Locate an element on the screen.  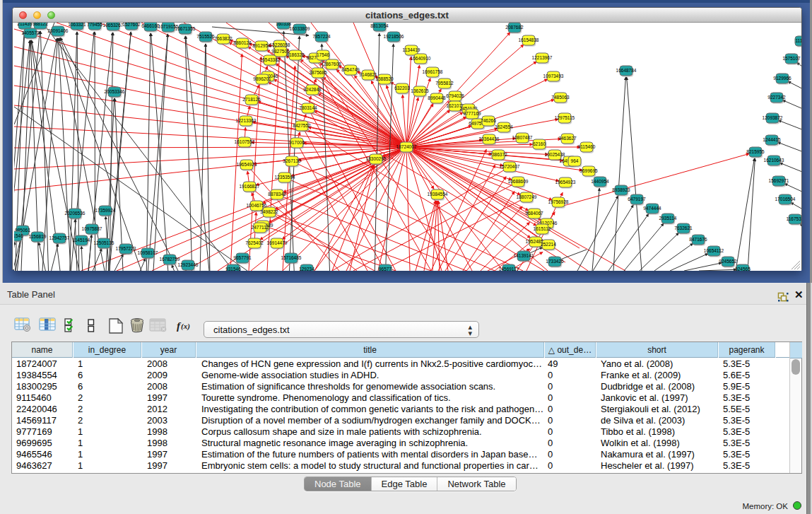
svg-text: 8186328 is located at coordinates (295, 55).